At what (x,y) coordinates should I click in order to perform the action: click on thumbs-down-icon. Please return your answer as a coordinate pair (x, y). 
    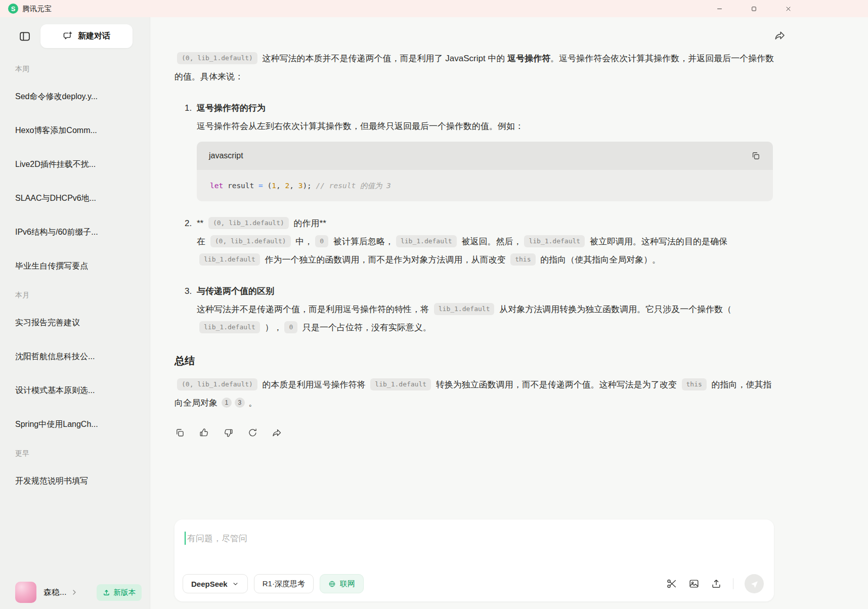
    Looking at the image, I should click on (229, 433).